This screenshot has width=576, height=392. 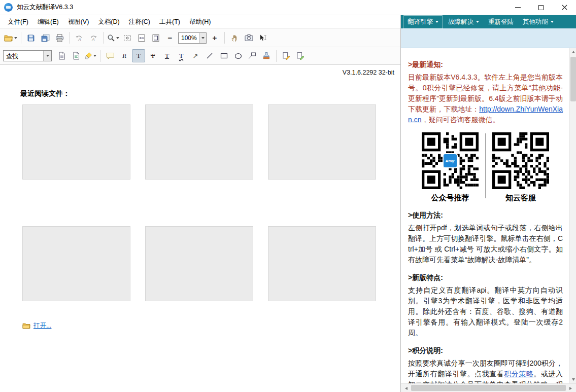 What do you see at coordinates (142, 38) in the screenshot?
I see `fit-width-button` at bounding box center [142, 38].